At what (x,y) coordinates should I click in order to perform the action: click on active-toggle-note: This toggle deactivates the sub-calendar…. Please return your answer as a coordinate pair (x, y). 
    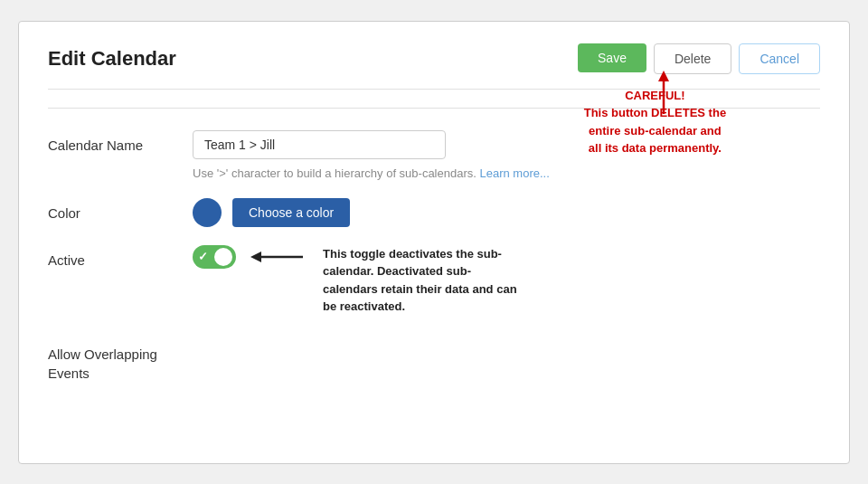
    Looking at the image, I should click on (422, 280).